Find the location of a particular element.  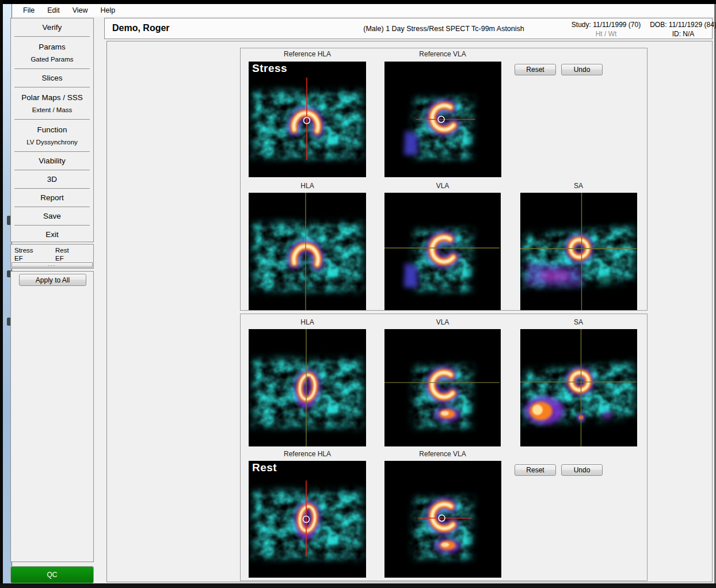

label-stress-sa: SA is located at coordinates (578, 186).